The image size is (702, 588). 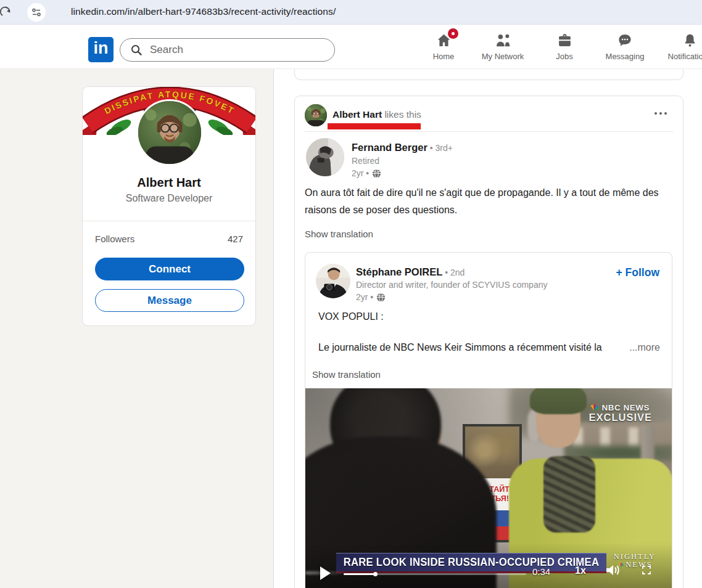 I want to click on profile-name: Albert Hart, so click(x=169, y=182).